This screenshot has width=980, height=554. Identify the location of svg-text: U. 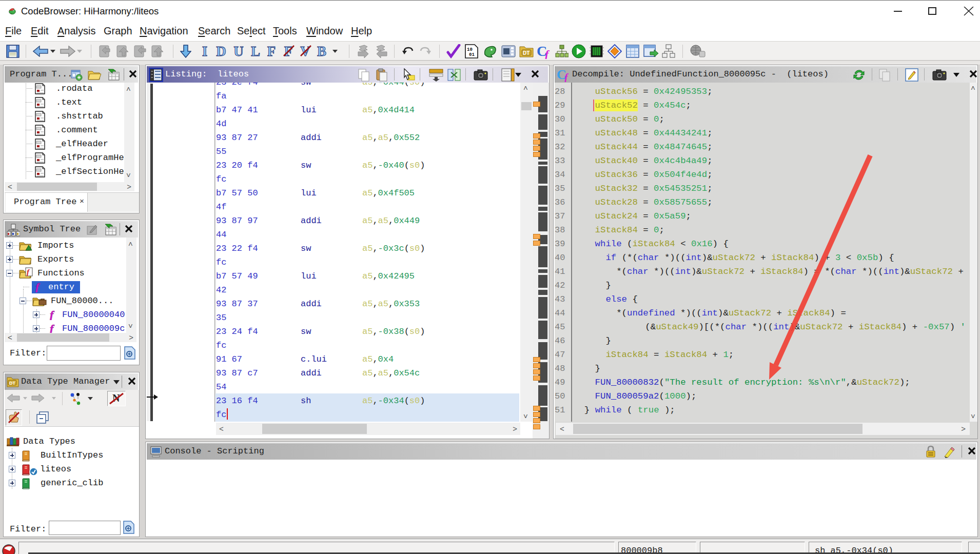
(239, 51).